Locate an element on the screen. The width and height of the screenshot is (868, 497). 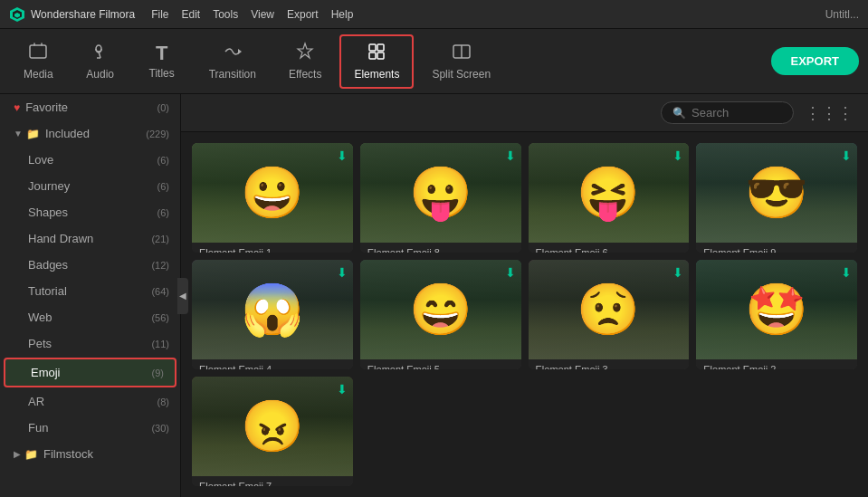
sidebar-item-love: Love(6) is located at coordinates (91, 159).